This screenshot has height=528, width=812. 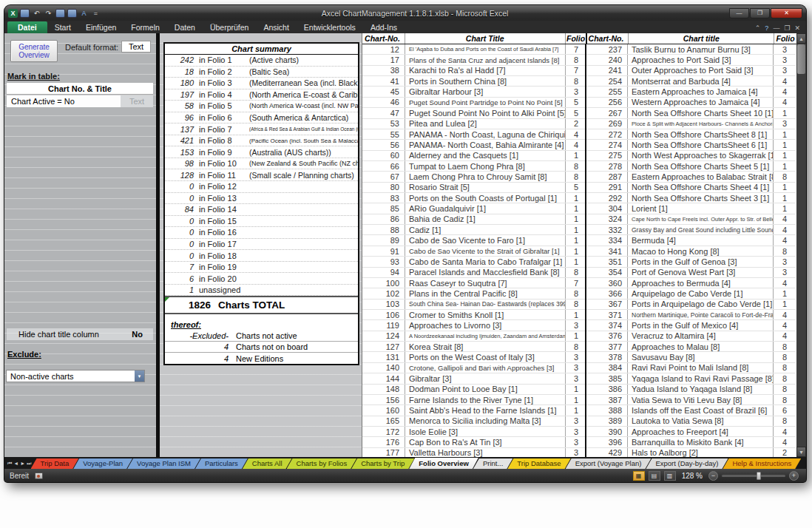 I want to click on table-row: 85ARio Guadalquivir [1]1, so click(x=473, y=209).